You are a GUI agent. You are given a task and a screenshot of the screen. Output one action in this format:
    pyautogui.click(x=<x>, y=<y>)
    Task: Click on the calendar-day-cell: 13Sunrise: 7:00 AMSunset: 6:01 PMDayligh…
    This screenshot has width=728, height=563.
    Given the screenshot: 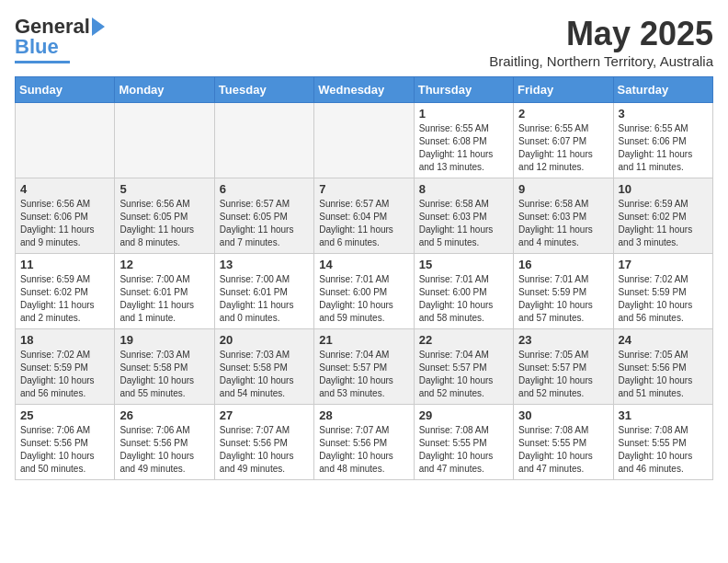 What is the action you would take?
    pyautogui.click(x=264, y=292)
    